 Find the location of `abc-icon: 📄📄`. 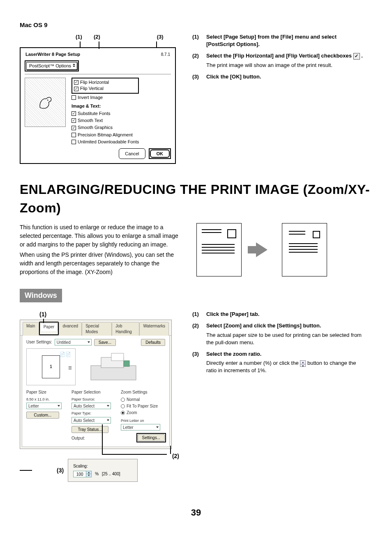

abc-icon: 📄📄 is located at coordinates (65, 354).